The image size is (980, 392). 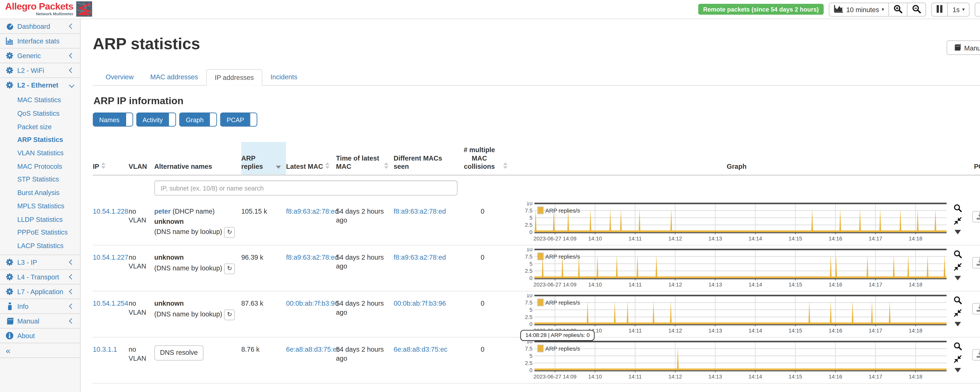 What do you see at coordinates (40, 278) in the screenshot?
I see `sidebar-item-l4-transport: L4 - Transport` at bounding box center [40, 278].